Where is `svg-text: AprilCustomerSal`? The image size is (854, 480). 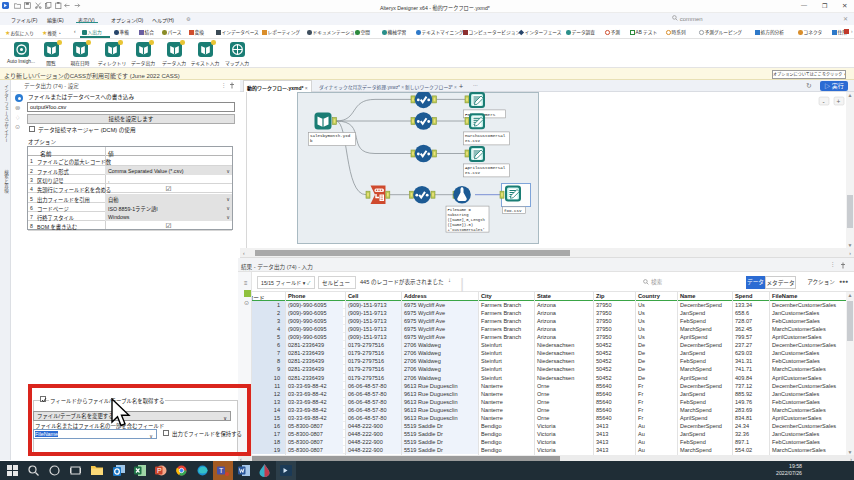
svg-text: AprilCustomerSal is located at coordinates (486, 168).